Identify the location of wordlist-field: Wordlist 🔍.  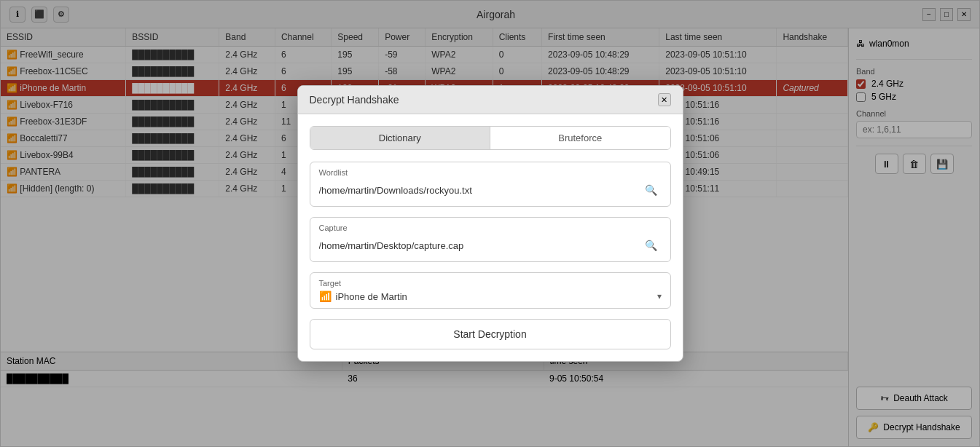
(490, 184).